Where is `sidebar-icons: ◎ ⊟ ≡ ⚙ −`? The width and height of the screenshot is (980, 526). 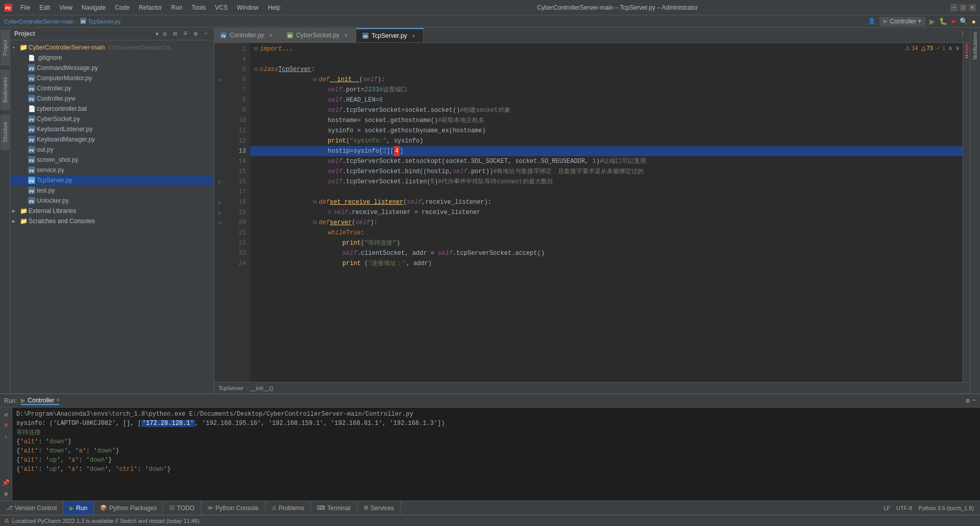 sidebar-icons: ◎ ⊟ ≡ ⚙ − is located at coordinates (185, 34).